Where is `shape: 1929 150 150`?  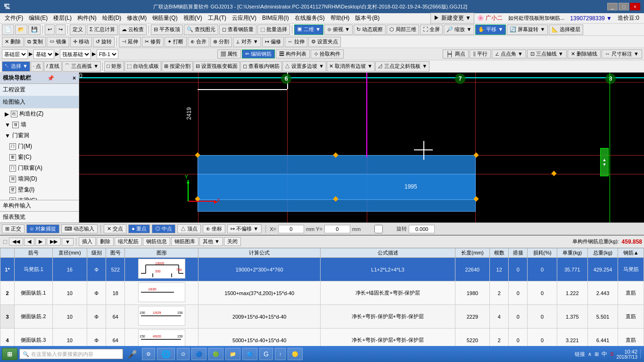 shape: 1929 150 150 is located at coordinates (162, 317).